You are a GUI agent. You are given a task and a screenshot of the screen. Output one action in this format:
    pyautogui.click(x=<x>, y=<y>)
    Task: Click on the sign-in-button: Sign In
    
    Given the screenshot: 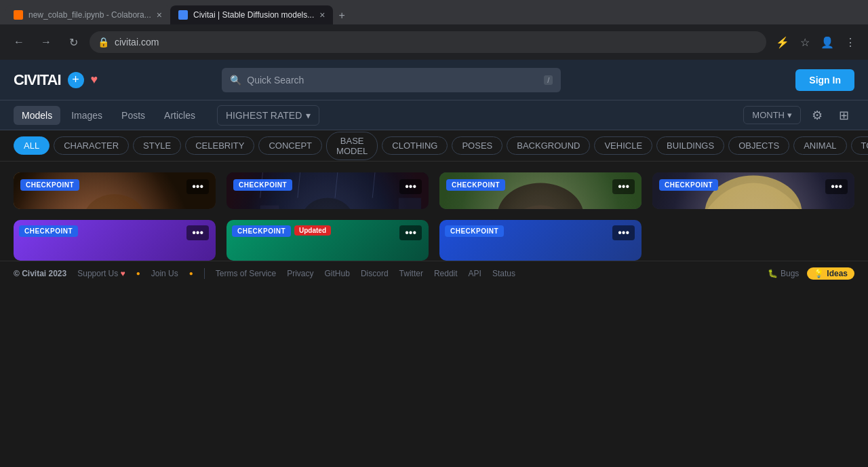 What is the action you would take?
    pyautogui.click(x=825, y=80)
    